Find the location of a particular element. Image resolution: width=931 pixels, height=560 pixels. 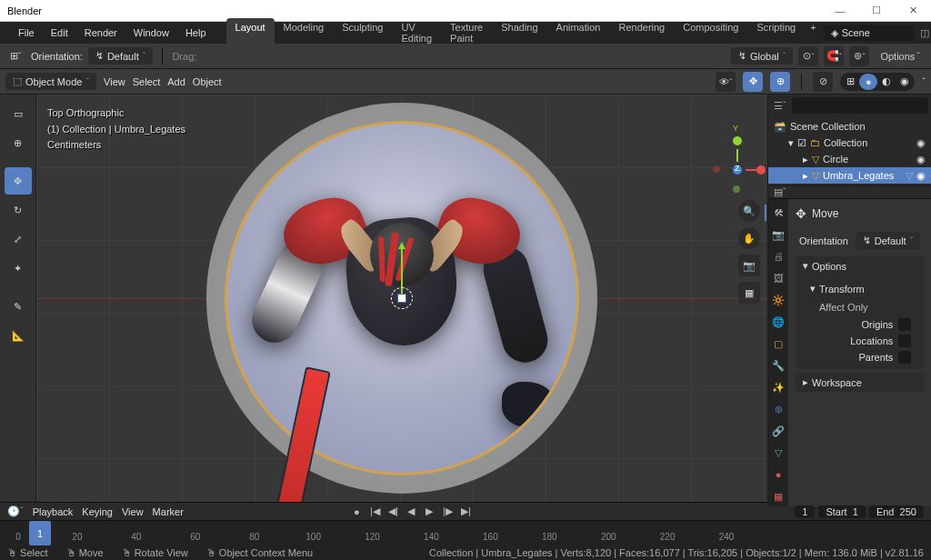

menu-render: Render is located at coordinates (101, 33).